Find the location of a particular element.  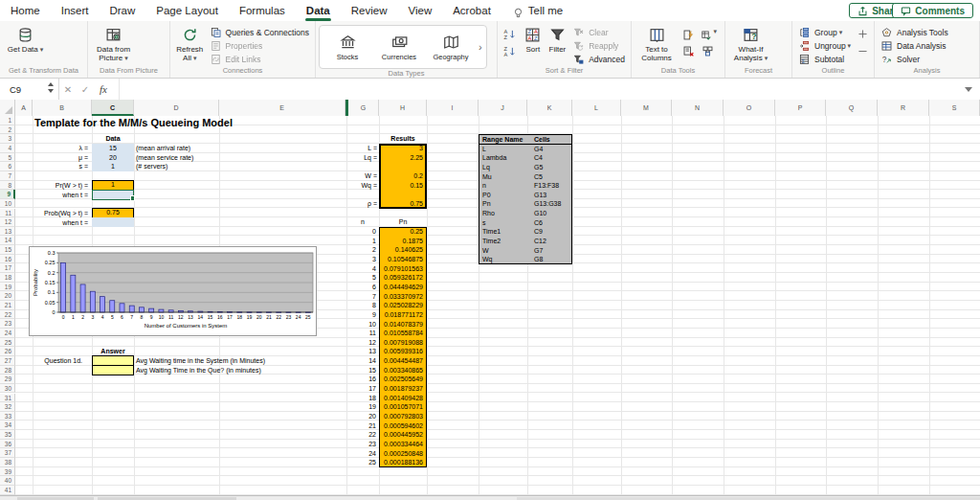

group-button: Group▾ is located at coordinates (825, 33).